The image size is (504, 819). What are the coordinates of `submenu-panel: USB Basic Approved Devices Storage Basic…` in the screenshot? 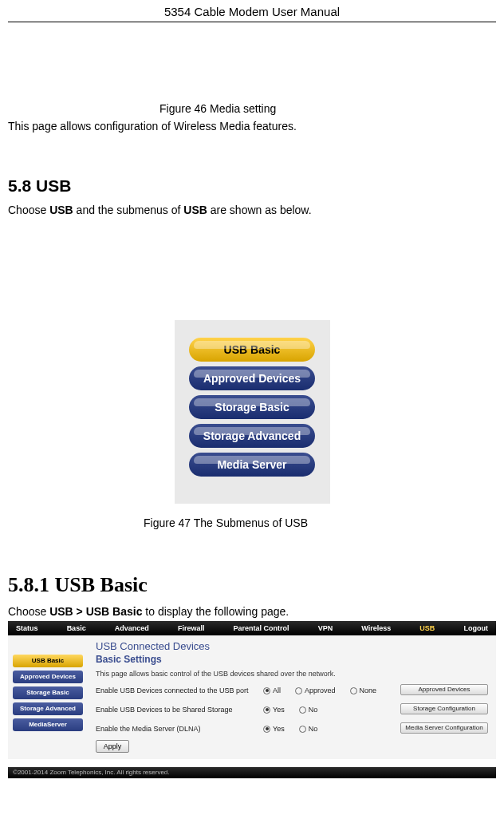 It's located at (252, 412).